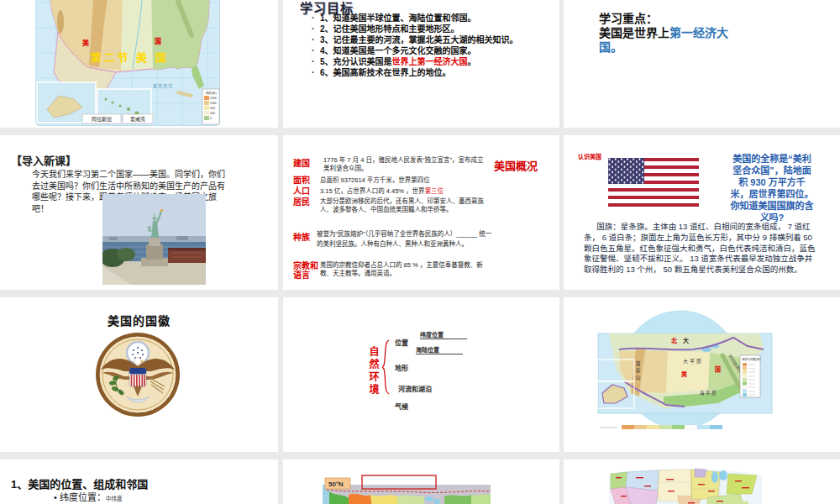 This screenshot has width=840, height=504. What do you see at coordinates (422, 375) in the screenshot?
I see `slide-8-concept-map: 自然环境 位置 纬度位置 海陆位置 地形 河流和湖泊 气候` at bounding box center [422, 375].